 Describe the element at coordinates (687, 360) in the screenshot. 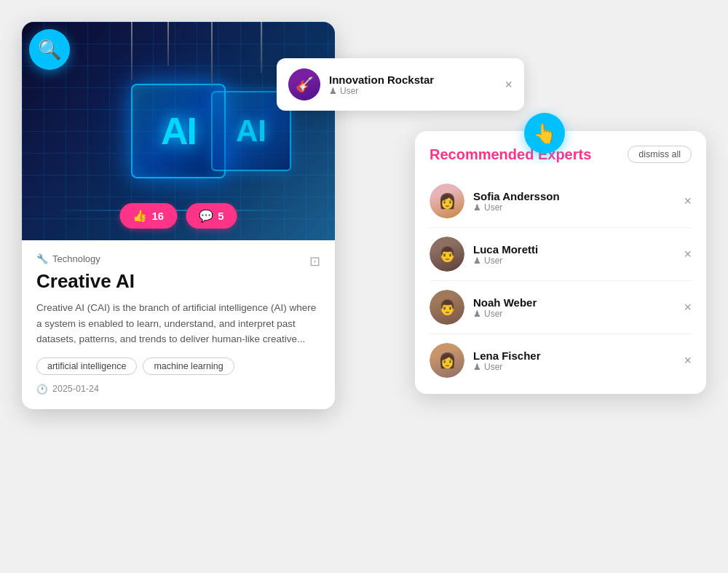

I see `dismiss-expert-lena: ×` at that location.